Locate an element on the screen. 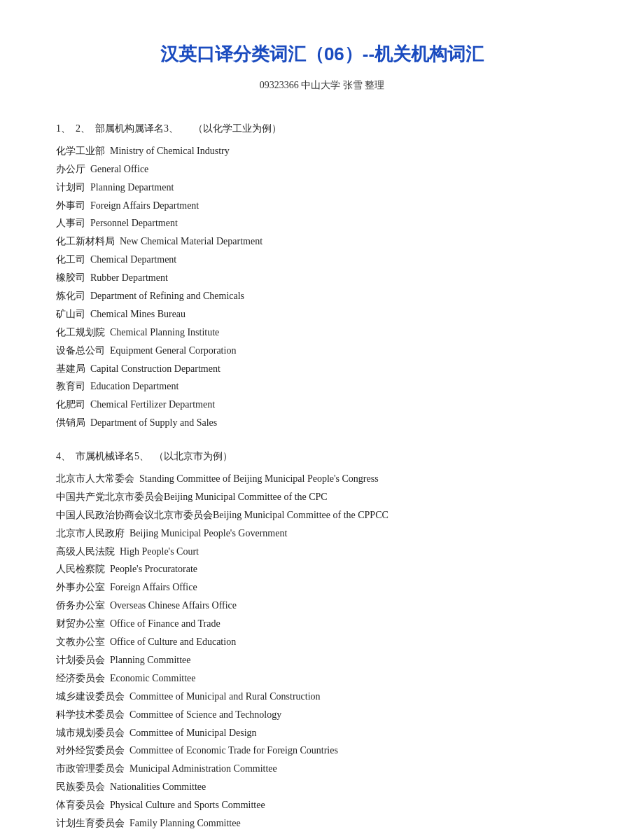 This screenshot has width=644, height=834. list-item: 化学工业部 Ministry of Chemical Industry is located at coordinates (322, 151).